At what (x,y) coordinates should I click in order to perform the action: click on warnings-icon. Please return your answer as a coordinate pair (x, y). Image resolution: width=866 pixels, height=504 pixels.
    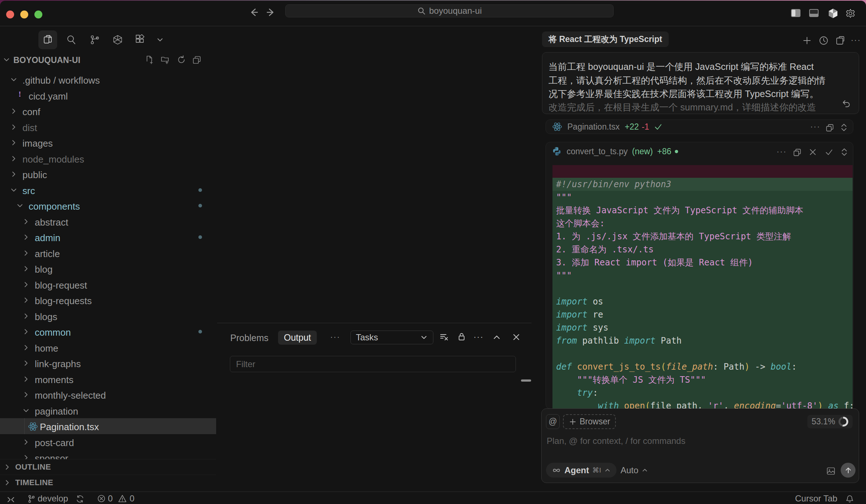
    Looking at the image, I should click on (122, 499).